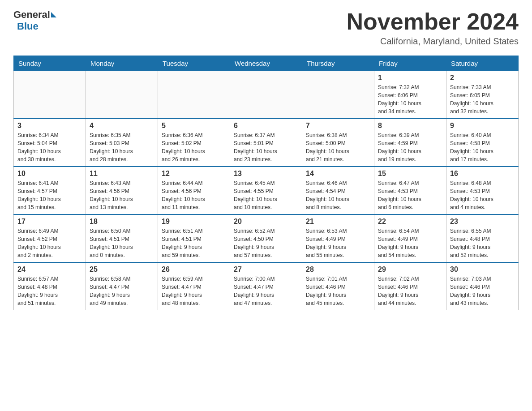 This screenshot has height=411, width=532. I want to click on day-info: Sunrise: 7:00 AMSunset: 4:47 PMDaylight:…, so click(266, 291).